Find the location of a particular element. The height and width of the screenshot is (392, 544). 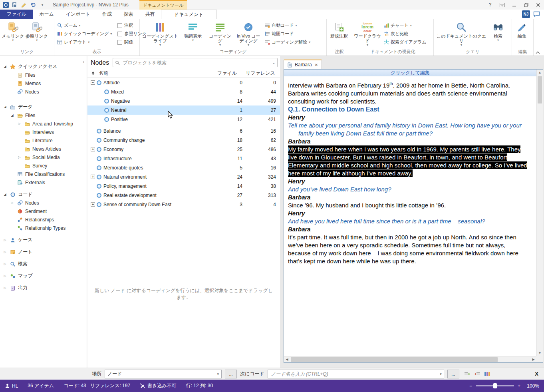

layout-button: レイアウト▾ is located at coordinates (84, 42).